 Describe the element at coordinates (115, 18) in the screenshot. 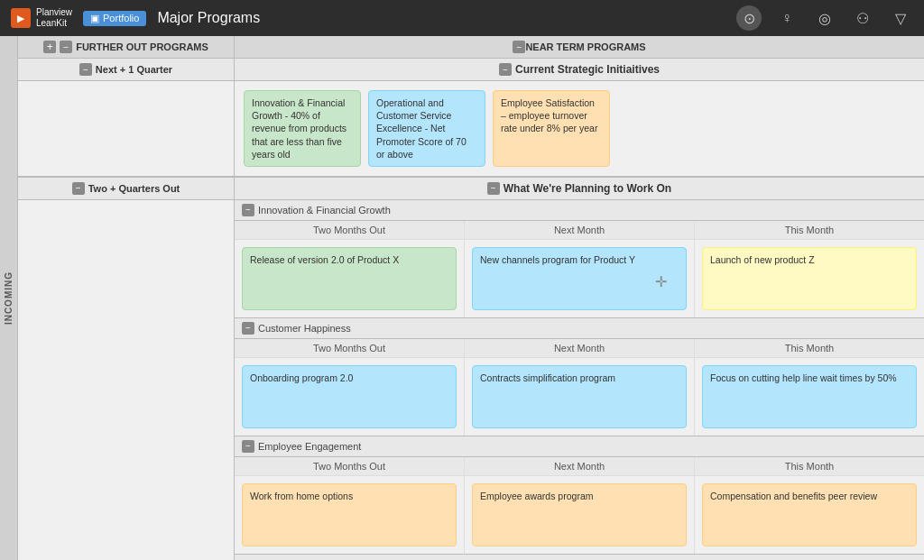

I see `portfolio-badge: ▣ Portfolio` at that location.